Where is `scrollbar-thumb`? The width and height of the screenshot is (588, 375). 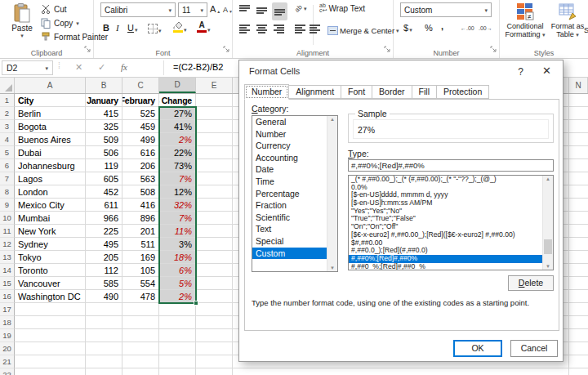 scrollbar-thumb is located at coordinates (548, 247).